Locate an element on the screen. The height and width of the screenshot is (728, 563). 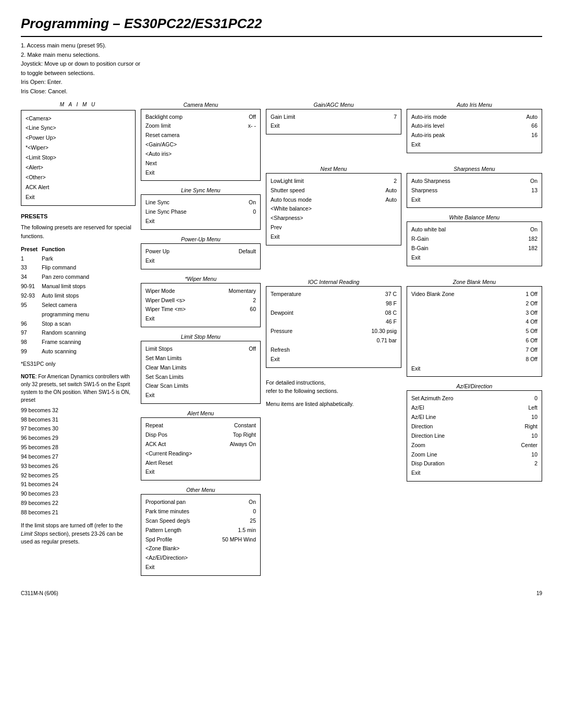
other-menu-box: Proportional panOn Park time minutes0 Sc… is located at coordinates (201, 535).